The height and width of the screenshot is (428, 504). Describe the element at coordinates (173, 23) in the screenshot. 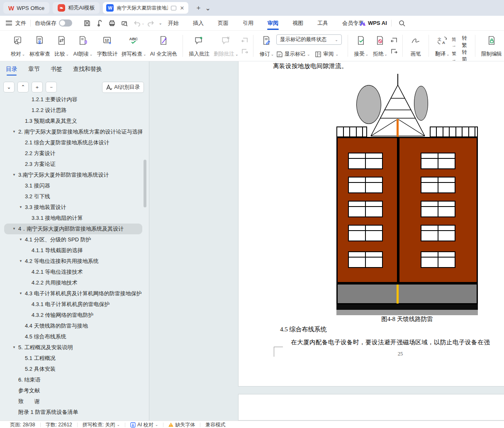

I see `menu-tab-1: 开始` at that location.